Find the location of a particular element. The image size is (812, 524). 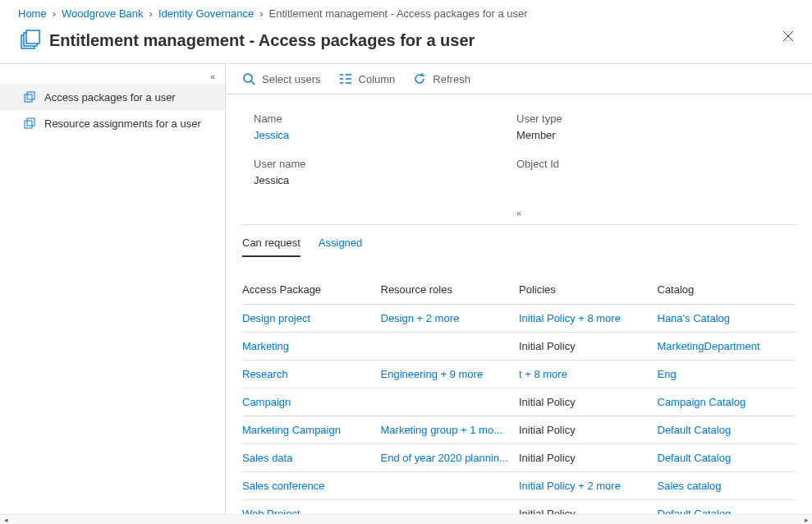

crumb-home: Home is located at coordinates (33, 13).